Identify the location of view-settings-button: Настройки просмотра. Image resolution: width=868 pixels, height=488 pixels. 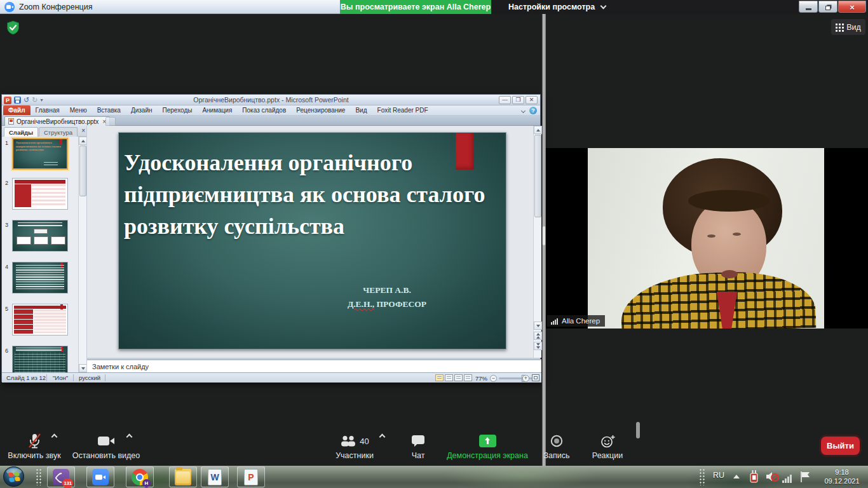
(557, 7).